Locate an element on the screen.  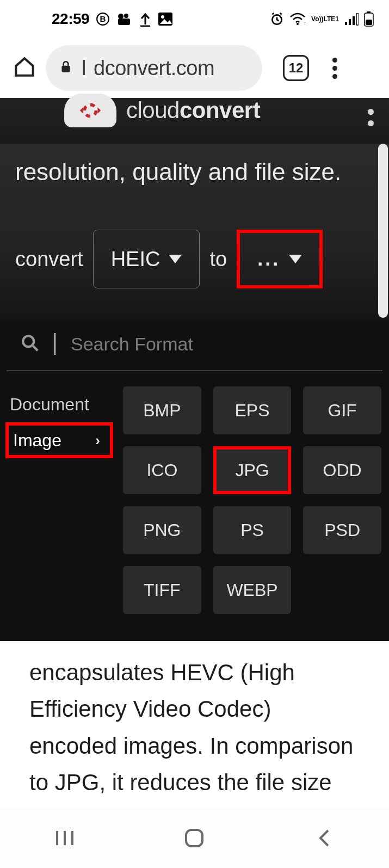
android-nav-bar is located at coordinates (195, 838).